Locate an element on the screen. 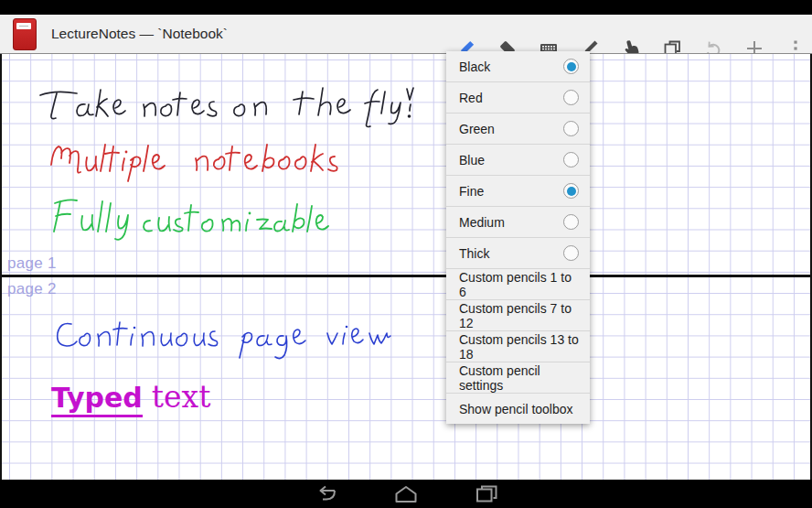 This screenshot has width=812, height=508. radio-black is located at coordinates (571, 66).